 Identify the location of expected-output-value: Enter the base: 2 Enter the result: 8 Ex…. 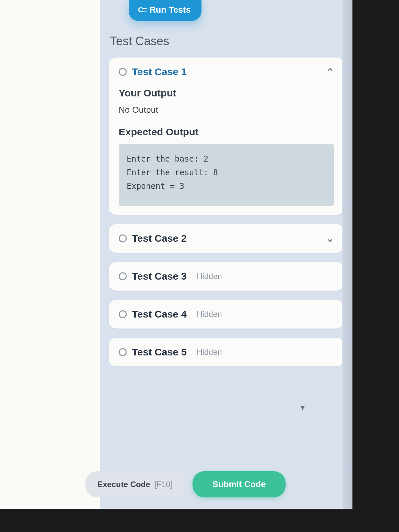
(226, 175).